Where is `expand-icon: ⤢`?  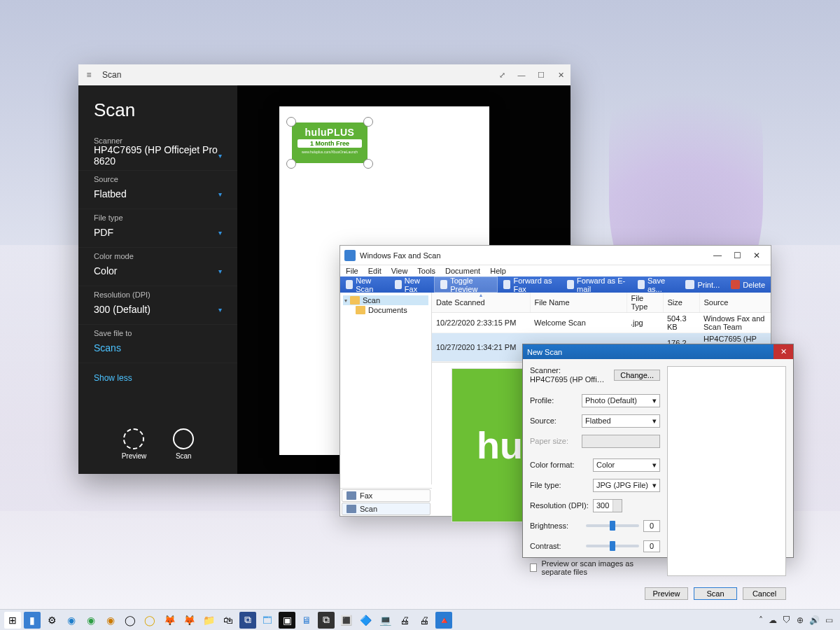 expand-icon: ⤢ is located at coordinates (502, 76).